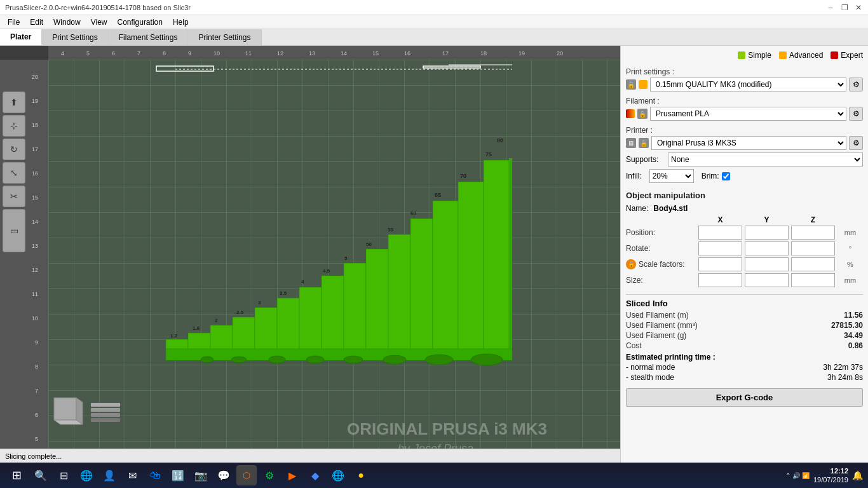 This screenshot has height=488, width=868. I want to click on brim-checkbox, so click(726, 177).